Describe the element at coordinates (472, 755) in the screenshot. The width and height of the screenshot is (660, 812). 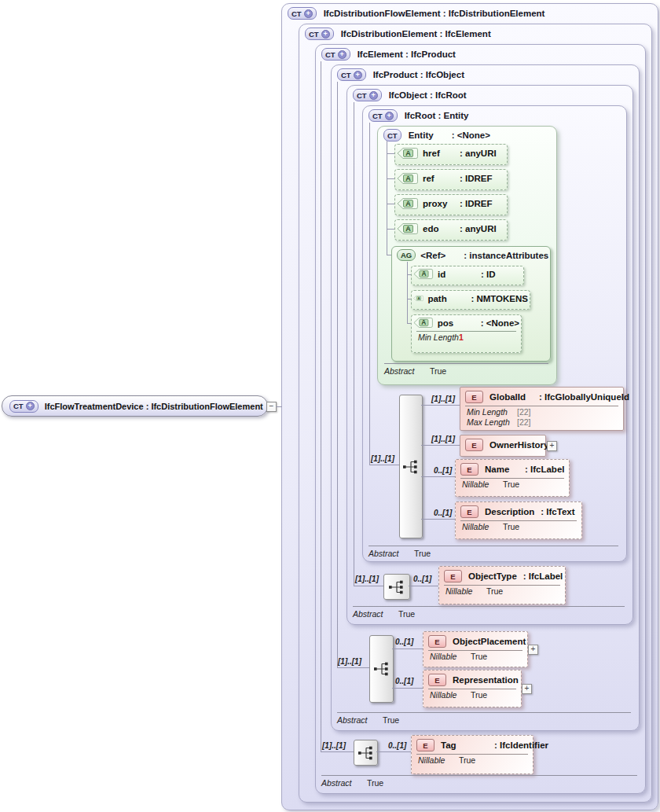
I see `element-tag: E Tag : IfcIdentifier NillableTrue` at that location.